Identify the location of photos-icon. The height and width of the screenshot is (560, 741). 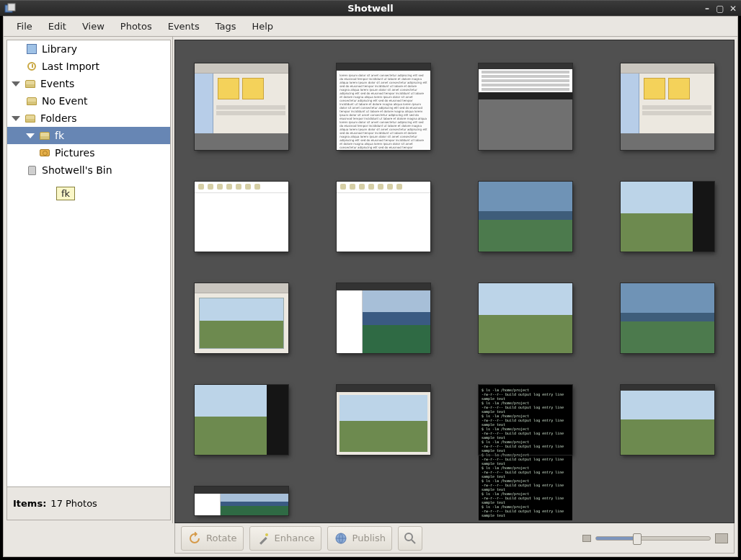
(32, 49).